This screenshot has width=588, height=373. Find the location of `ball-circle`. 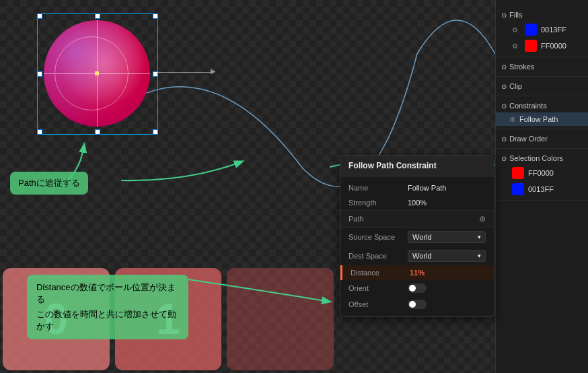

ball-circle is located at coordinates (97, 73).